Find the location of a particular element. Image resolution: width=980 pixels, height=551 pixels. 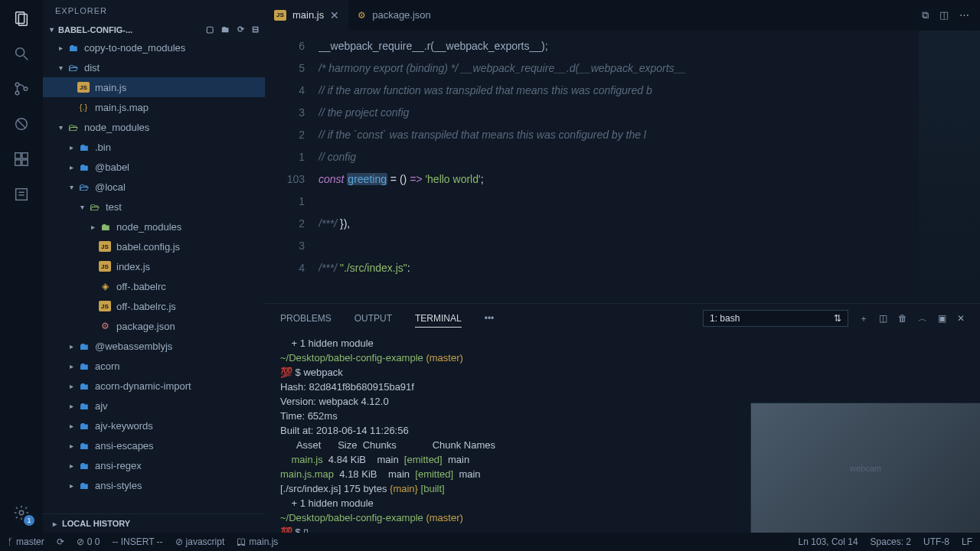

more-icon: ⋯ is located at coordinates (965, 15).